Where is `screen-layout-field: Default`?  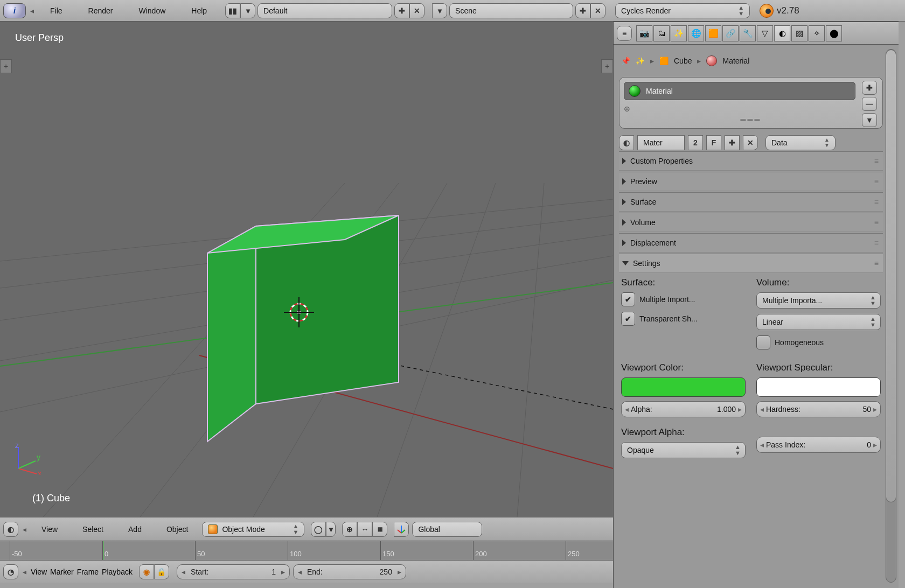
screen-layout-field: Default is located at coordinates (325, 11).